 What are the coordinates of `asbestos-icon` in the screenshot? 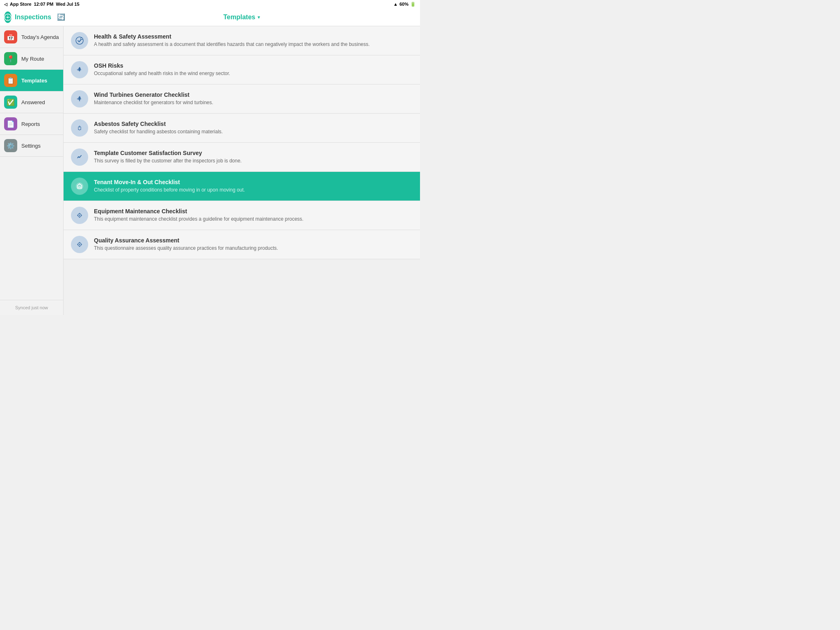 It's located at (80, 128).